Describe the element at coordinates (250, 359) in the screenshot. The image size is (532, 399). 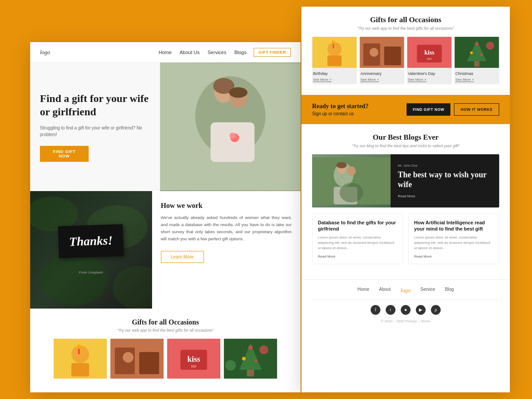
I see `gift-card-christmas` at that location.